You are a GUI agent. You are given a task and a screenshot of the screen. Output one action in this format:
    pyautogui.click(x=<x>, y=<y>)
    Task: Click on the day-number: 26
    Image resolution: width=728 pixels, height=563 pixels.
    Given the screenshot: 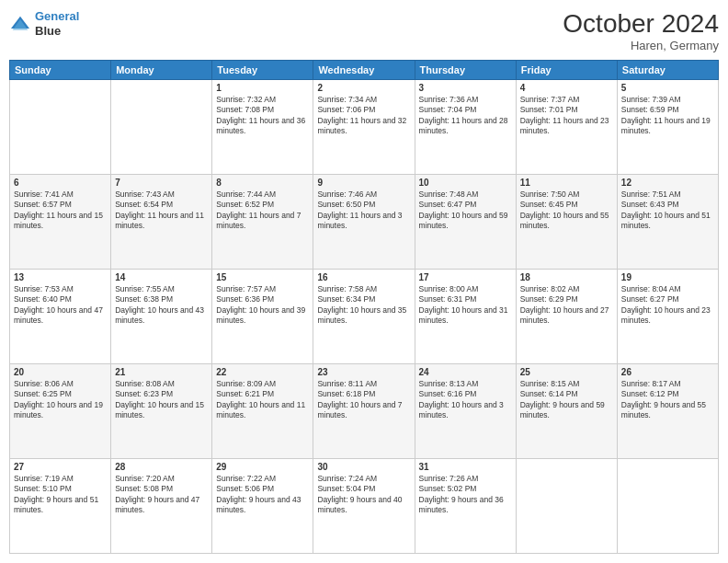 What is the action you would take?
    pyautogui.click(x=667, y=372)
    